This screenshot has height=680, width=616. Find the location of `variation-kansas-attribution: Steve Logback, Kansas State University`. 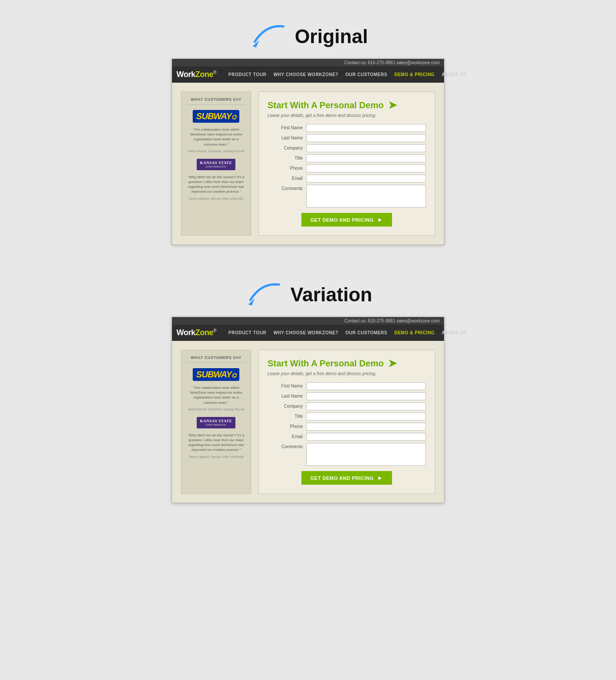

variation-kansas-attribution: Steve Logback, Kansas State University is located at coordinates (216, 457).